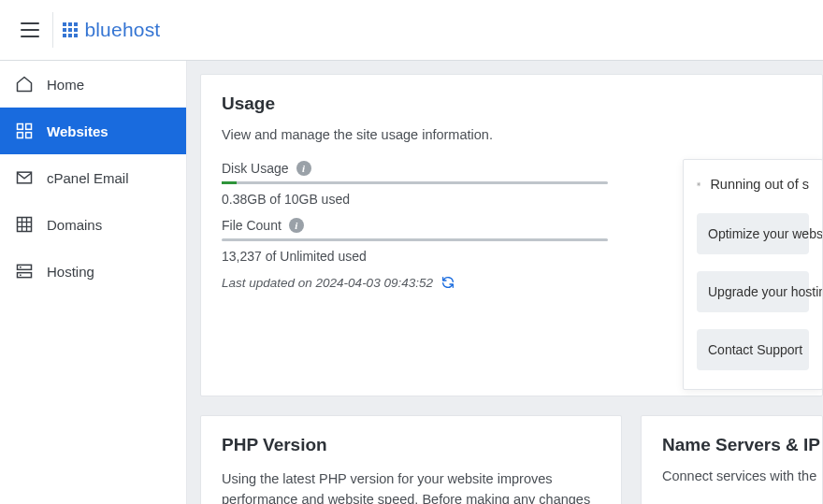 The height and width of the screenshot is (504, 823). I want to click on suggestions-heading-row: Running out of s, so click(753, 184).